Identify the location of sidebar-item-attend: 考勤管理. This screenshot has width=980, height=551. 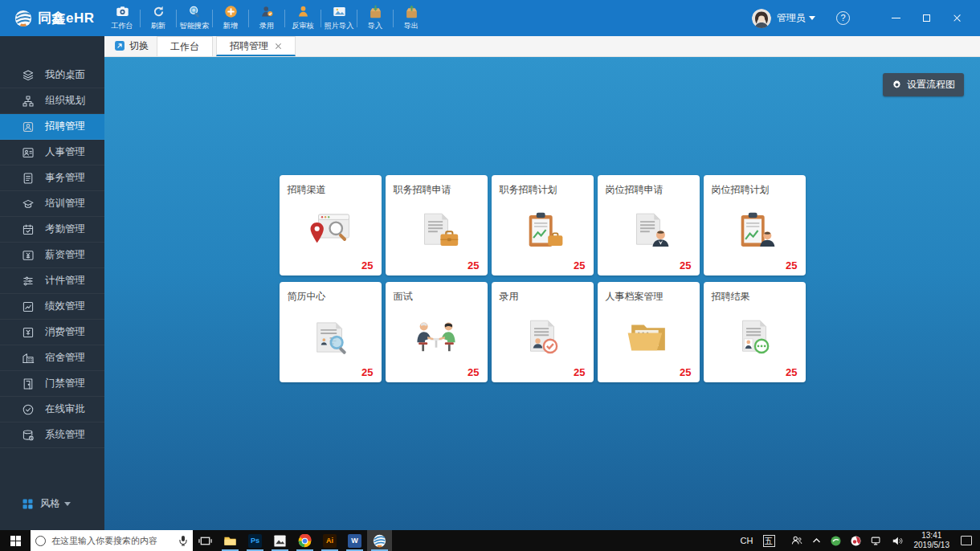
(52, 230).